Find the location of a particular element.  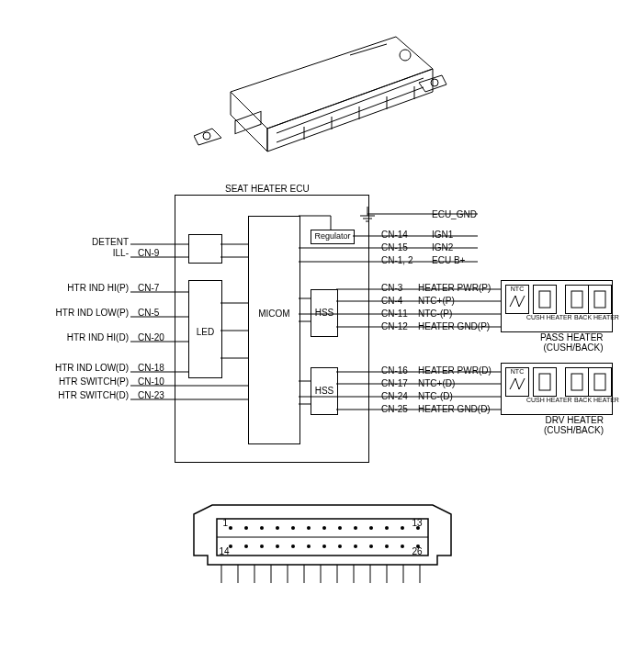

pin-cn10: CN-10 is located at coordinates (151, 382).